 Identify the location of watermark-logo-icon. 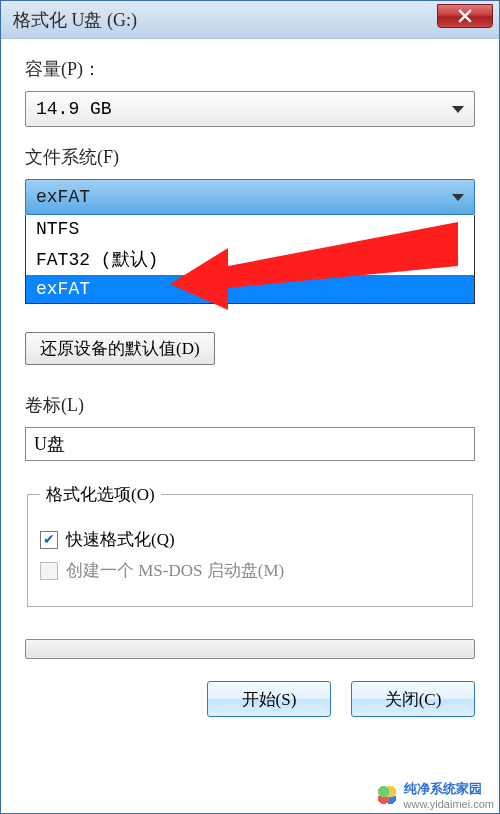
(387, 795).